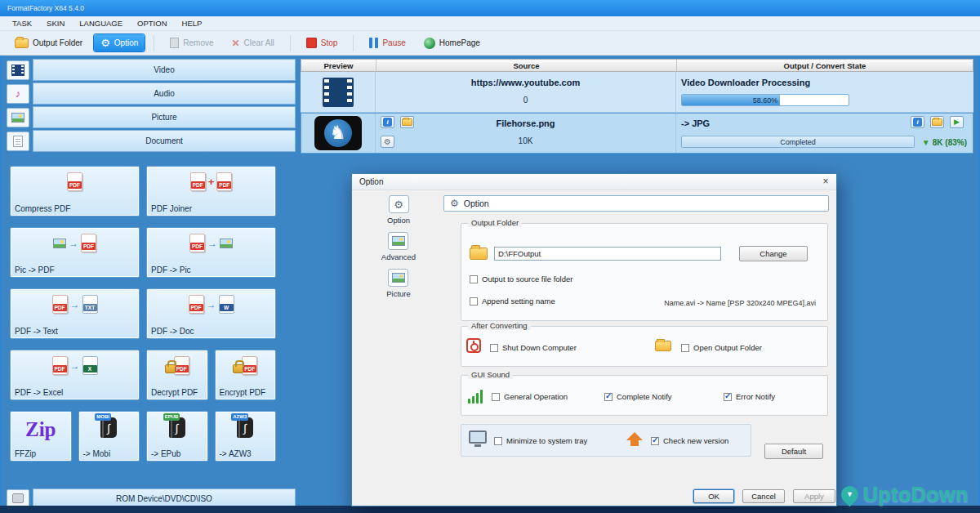  Describe the element at coordinates (689, 441) in the screenshot. I see `check-new-version-checkbox: Check new version` at that location.